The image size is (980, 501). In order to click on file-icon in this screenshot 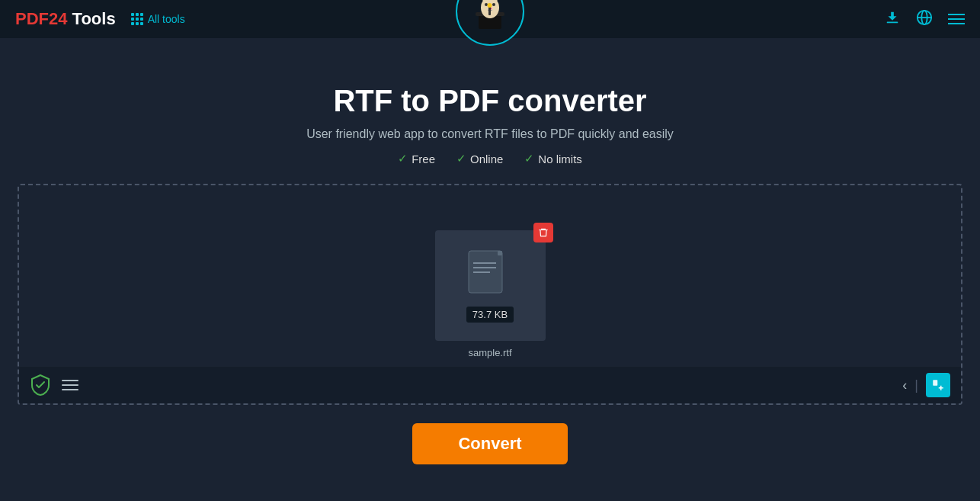, I will do `click(490, 278)`.